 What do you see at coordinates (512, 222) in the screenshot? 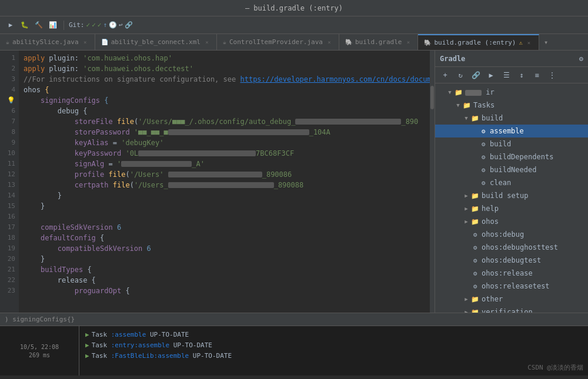
I see `tree-item-ohos: ▶ 📁 ohos` at bounding box center [512, 222].